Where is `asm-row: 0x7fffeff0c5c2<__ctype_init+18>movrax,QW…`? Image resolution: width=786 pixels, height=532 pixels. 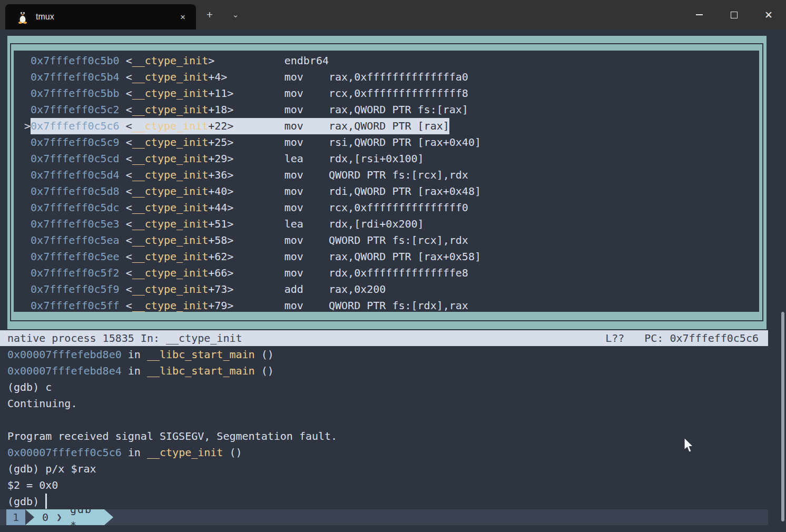 asm-row: 0x7fffeff0c5c2<__ctype_init+18>movrax,QW… is located at coordinates (389, 110).